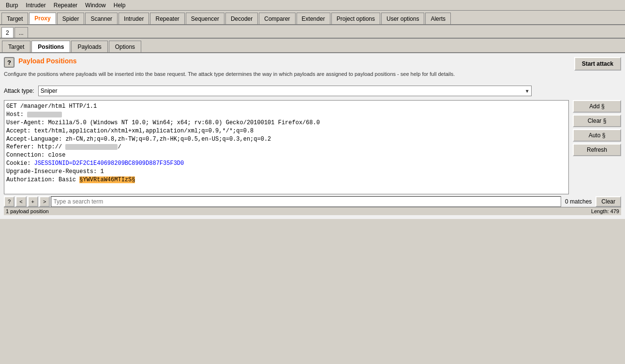  Describe the element at coordinates (45, 115) in the screenshot. I see `redacted-host` at that location.